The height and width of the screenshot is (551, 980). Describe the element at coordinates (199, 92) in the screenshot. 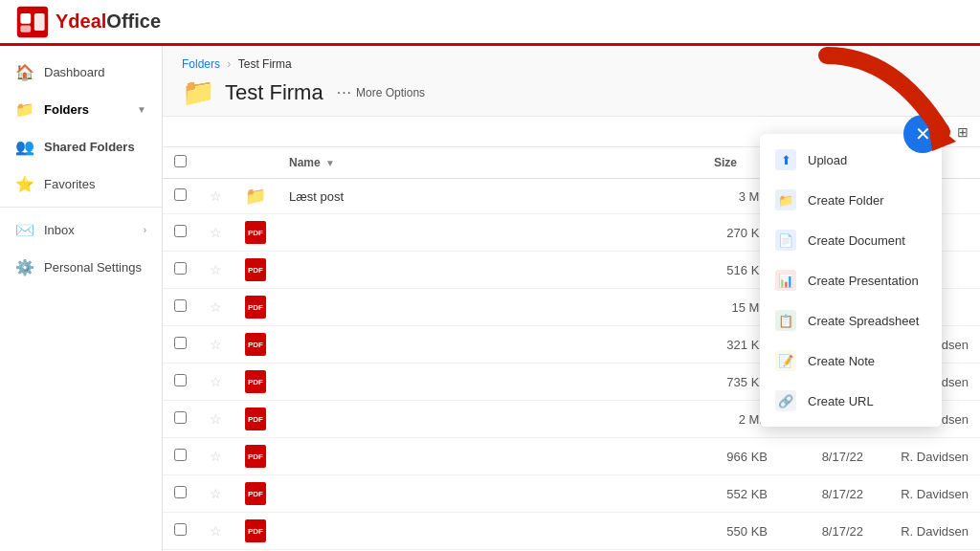

I see `folder-title-icon: 📁` at that location.